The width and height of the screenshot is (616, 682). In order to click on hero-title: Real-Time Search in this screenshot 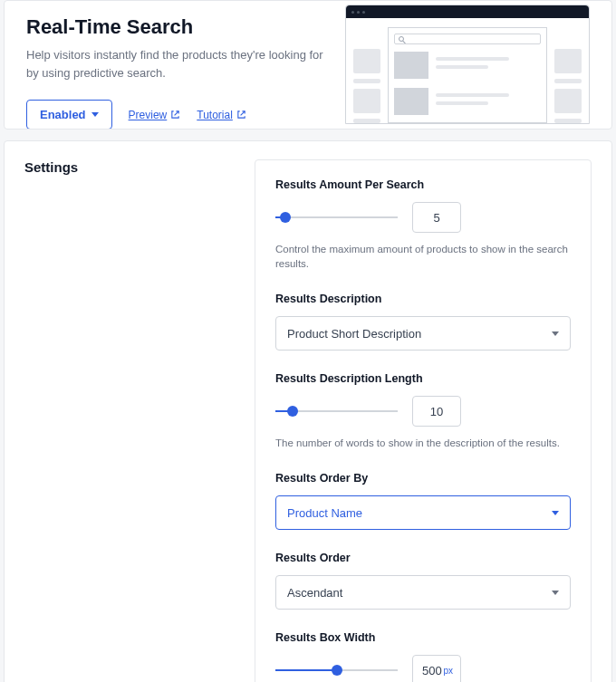, I will do `click(180, 27)`.